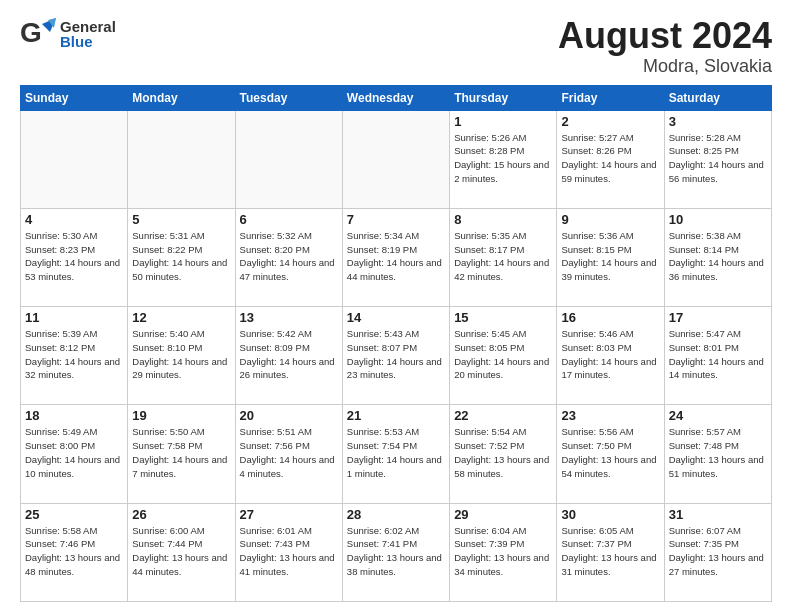 The image size is (792, 612). I want to click on day-cell-3-4: 22Sunrise: 5:54 AM Sunset: 7:52 PM Dayli…, so click(504, 454).